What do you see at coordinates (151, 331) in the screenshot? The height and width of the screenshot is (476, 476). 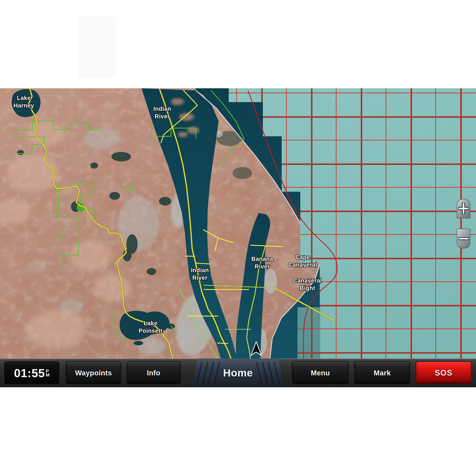 I see `map-label-lake-poinsett-2: Poinsett` at bounding box center [151, 331].